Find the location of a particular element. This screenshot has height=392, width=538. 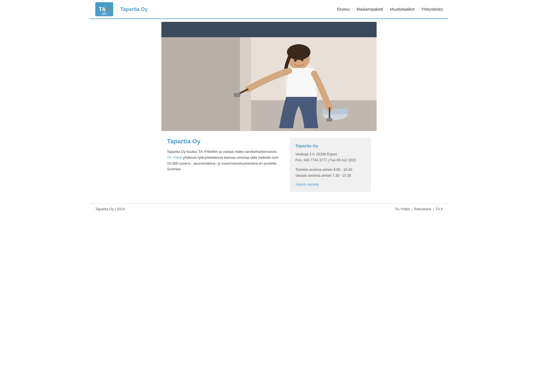

footer-sep2: | is located at coordinates (433, 209).